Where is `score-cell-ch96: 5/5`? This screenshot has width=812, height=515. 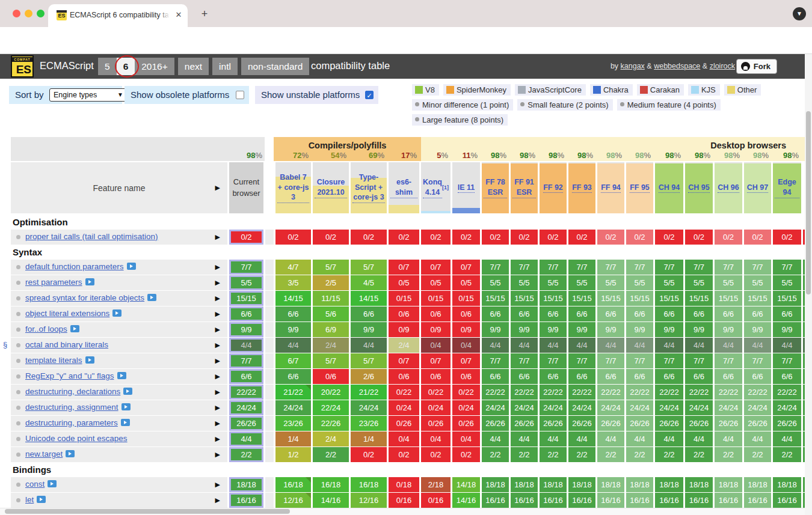
score-cell-ch96: 5/5 is located at coordinates (728, 282).